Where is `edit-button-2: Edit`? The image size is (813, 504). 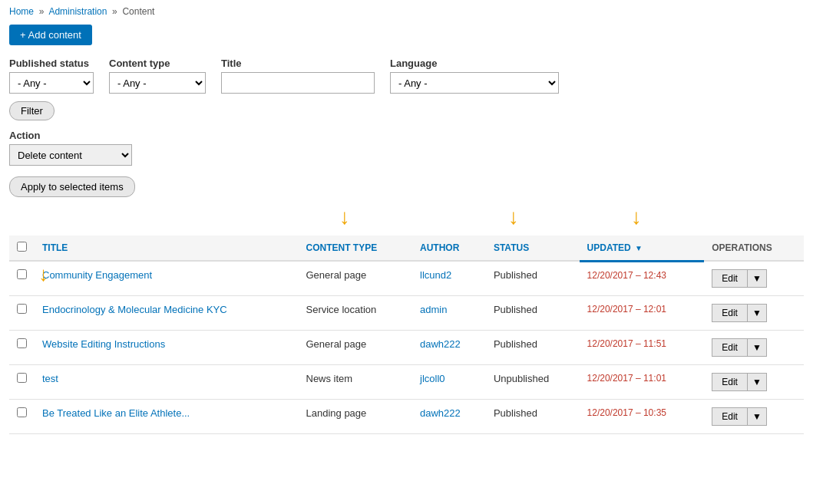
edit-button-2: Edit is located at coordinates (729, 348).